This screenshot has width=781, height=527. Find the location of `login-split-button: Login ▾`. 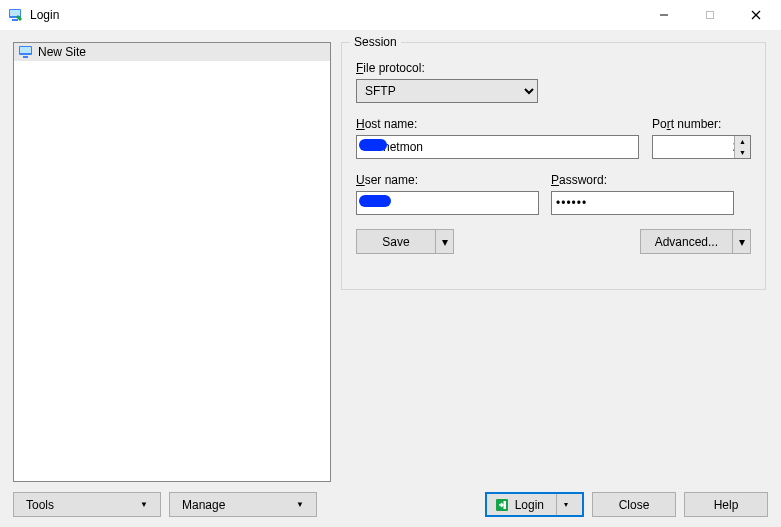

login-split-button: Login ▾ is located at coordinates (534, 504).